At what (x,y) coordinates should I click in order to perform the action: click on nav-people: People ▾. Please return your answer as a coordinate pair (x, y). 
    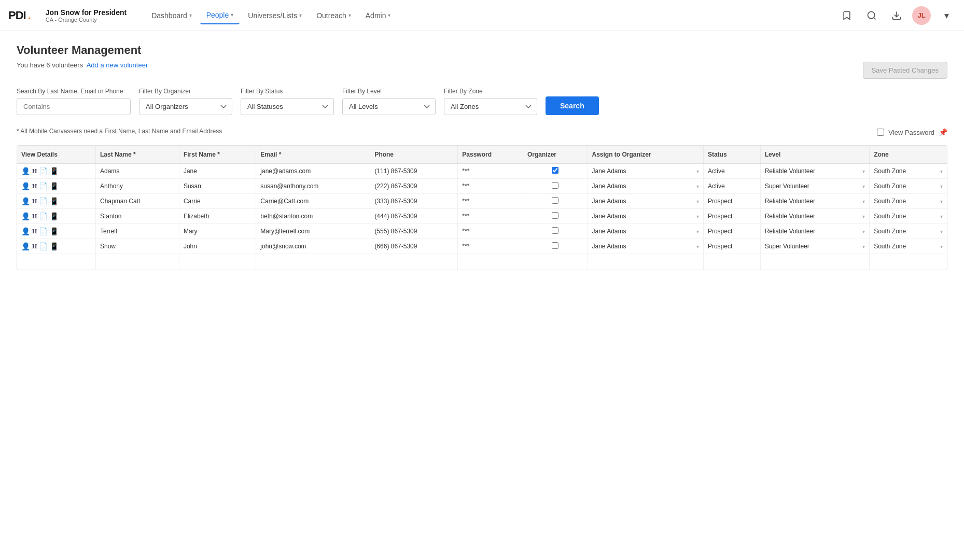
    Looking at the image, I should click on (220, 16).